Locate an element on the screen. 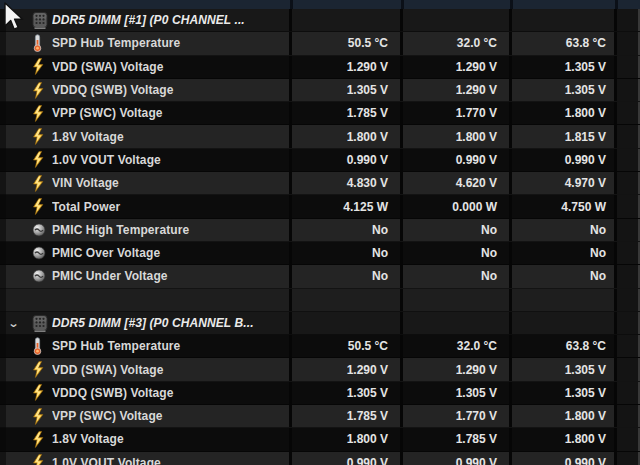  sensor-group-header: DDR5 DIMM [#1] (P0 CHANNEL ... is located at coordinates (320, 20).